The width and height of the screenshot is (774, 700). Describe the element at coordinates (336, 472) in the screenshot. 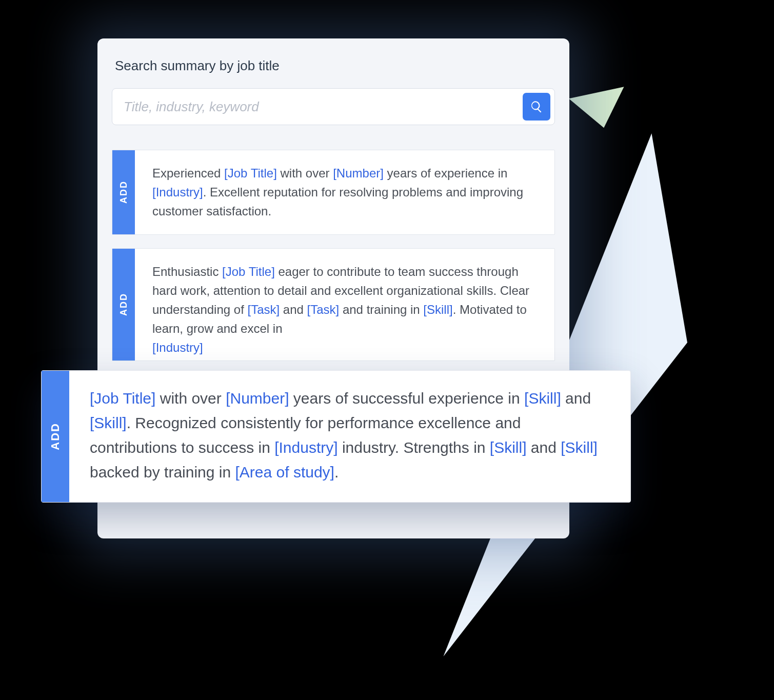

I see `text-fragment: .` at that location.